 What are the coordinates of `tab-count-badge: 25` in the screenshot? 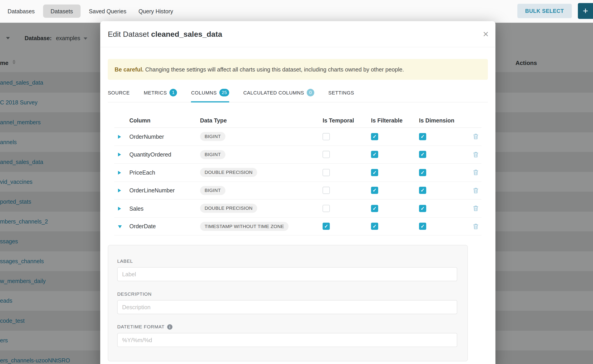 It's located at (224, 93).